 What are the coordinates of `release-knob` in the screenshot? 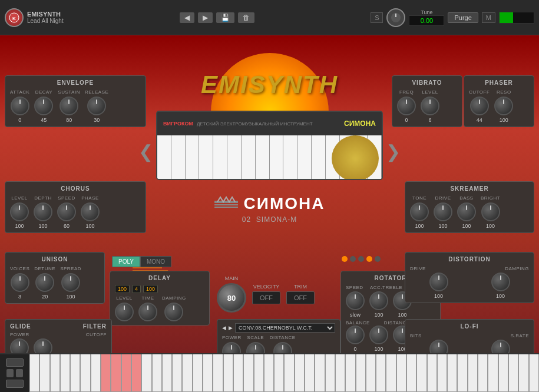 It's located at (97, 106).